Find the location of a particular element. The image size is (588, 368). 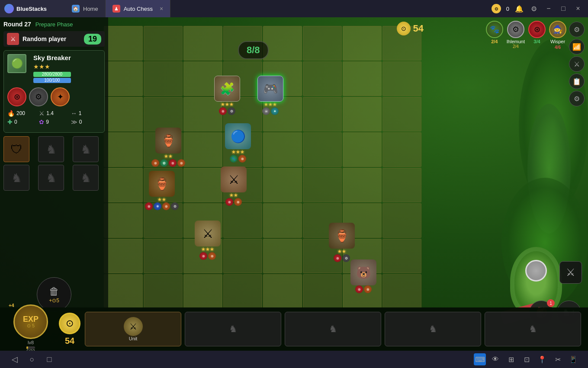

player-name: Random player is located at coordinates (44, 39).